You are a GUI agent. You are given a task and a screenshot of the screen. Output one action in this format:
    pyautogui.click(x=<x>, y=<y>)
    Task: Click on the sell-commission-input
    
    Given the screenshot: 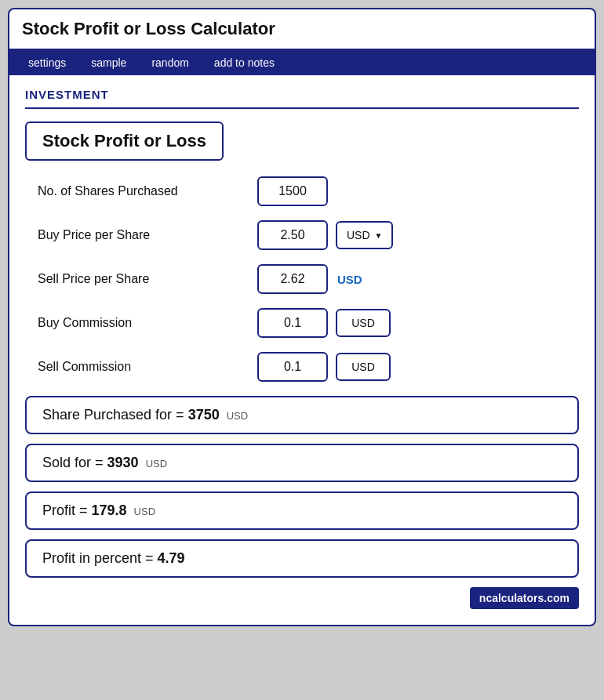 What is the action you would take?
    pyautogui.click(x=293, y=367)
    